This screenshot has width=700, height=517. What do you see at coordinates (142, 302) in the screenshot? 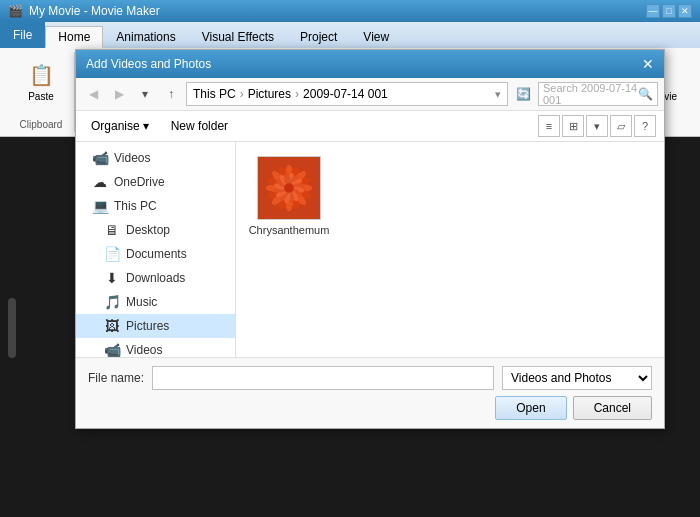
I see `nav-music-label: Music` at bounding box center [142, 302].